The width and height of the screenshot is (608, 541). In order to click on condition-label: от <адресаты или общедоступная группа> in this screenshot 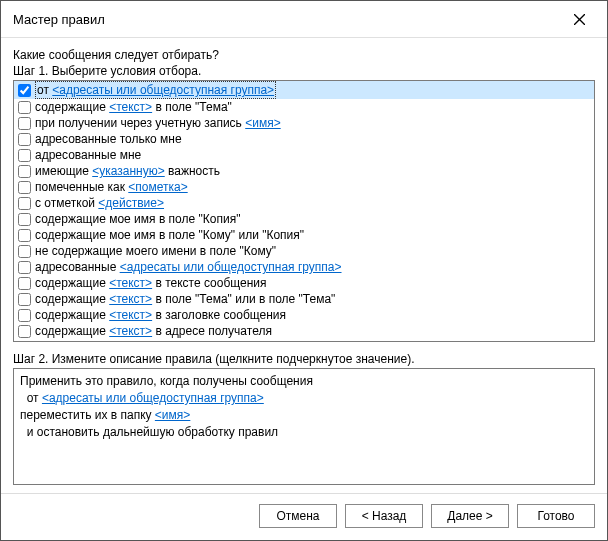, I will do `click(156, 90)`.